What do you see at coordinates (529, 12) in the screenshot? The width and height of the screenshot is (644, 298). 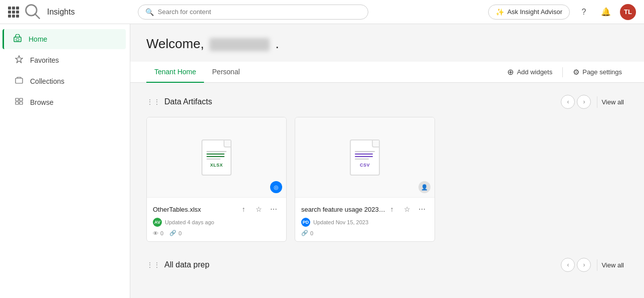 I see `ask-advisor-button: ✨ Ask Insight Advisor` at bounding box center [529, 12].